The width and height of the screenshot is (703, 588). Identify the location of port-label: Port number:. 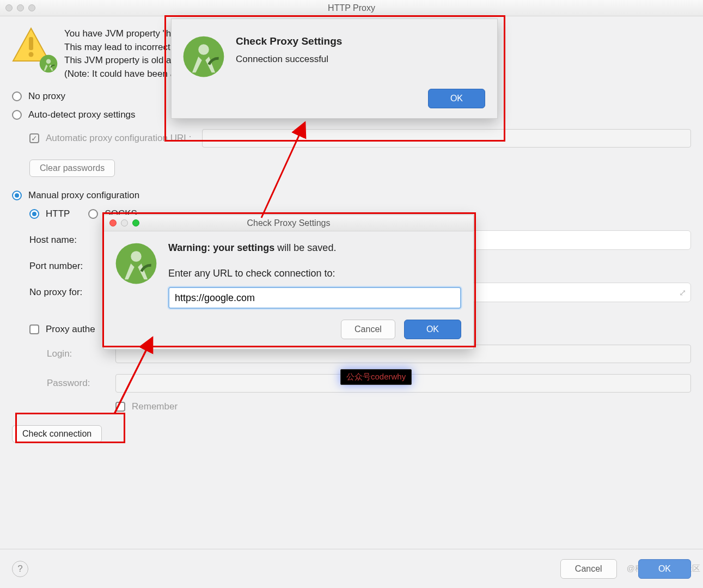
(68, 266).